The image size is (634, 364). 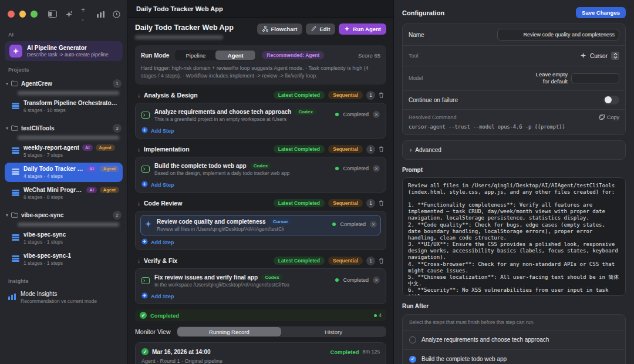 What do you see at coordinates (363, 29) in the screenshot?
I see `run-agent-button: Run Agent` at bounding box center [363, 29].